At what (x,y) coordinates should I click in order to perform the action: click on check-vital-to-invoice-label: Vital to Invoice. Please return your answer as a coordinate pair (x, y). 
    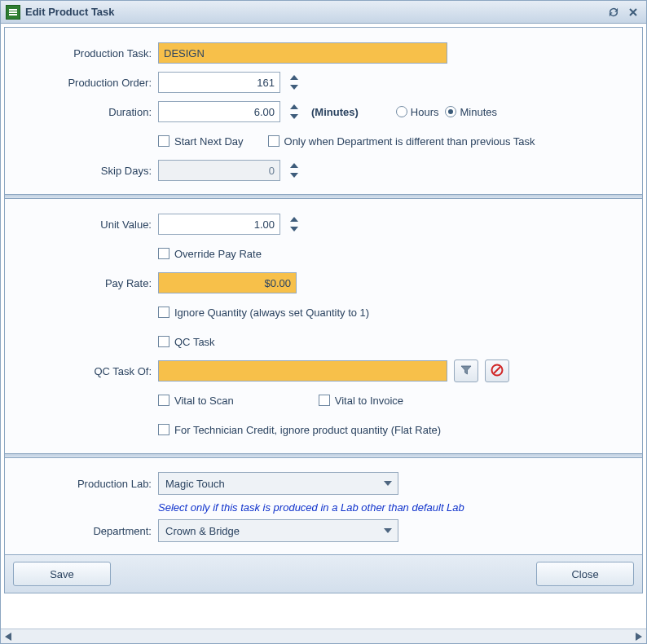
    Looking at the image, I should click on (369, 401).